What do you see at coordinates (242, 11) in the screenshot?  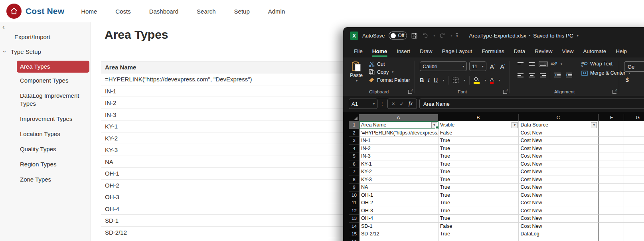 I see `nav-item: Setup` at bounding box center [242, 11].